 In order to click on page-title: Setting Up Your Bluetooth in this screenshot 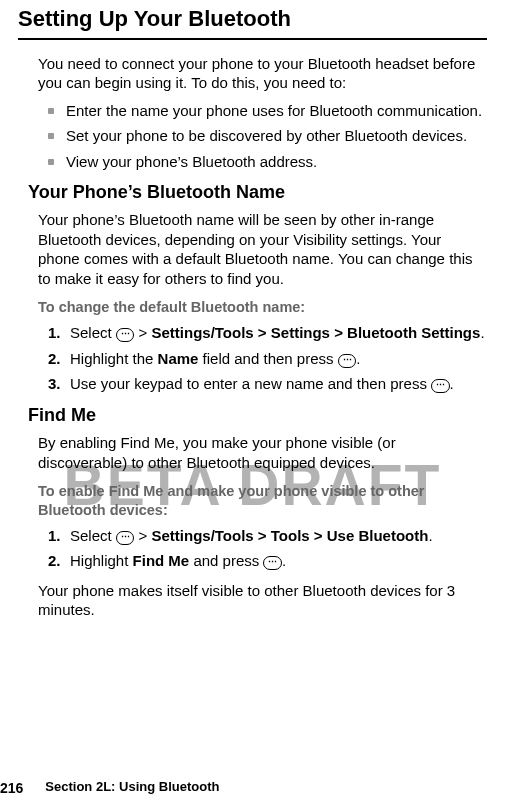, I will do `click(252, 20)`.